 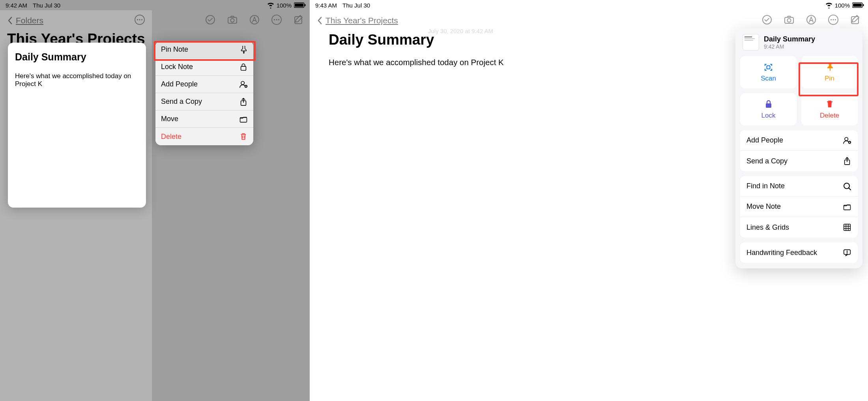 What do you see at coordinates (204, 50) in the screenshot?
I see `menu-pin-note: Pin Note` at bounding box center [204, 50].